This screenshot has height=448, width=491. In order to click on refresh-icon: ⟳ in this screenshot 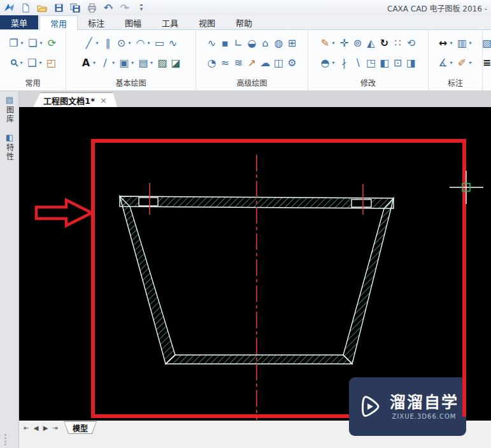, I will do `click(52, 43)`.